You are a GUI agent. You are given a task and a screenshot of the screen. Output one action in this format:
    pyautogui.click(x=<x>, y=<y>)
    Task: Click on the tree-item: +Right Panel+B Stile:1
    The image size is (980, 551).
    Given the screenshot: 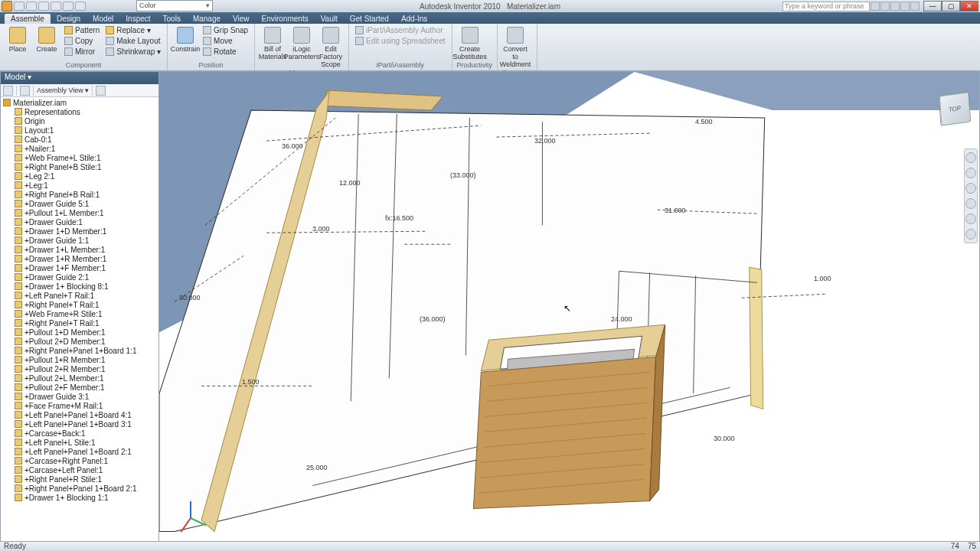 What is the action you would take?
    pyautogui.click(x=80, y=167)
    